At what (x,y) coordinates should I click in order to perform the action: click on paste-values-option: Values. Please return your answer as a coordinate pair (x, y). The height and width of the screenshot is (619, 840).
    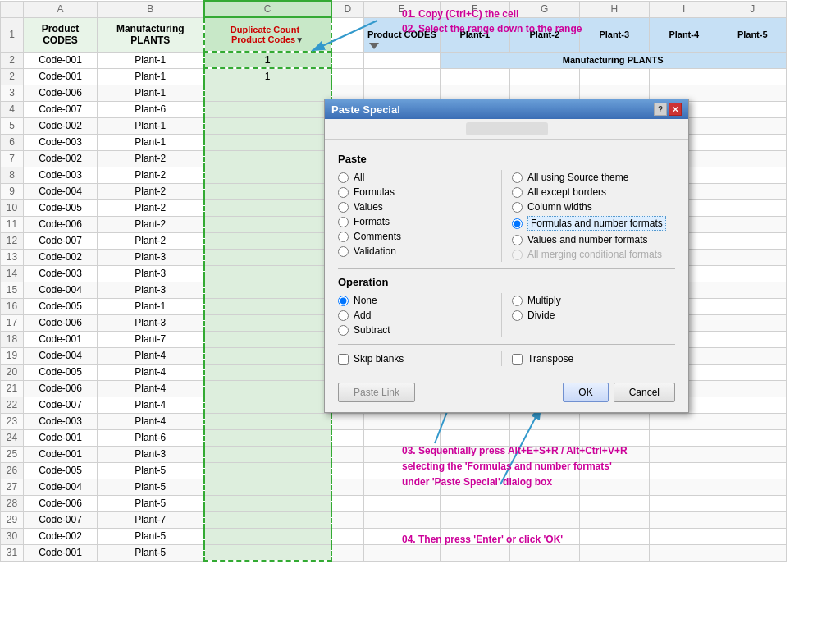
    Looking at the image, I should click on (420, 207).